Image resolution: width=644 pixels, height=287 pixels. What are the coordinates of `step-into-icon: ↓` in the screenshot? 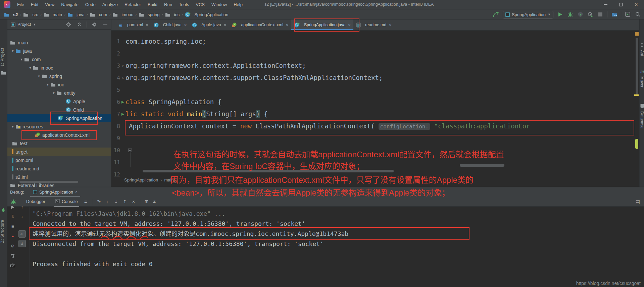 It's located at (107, 202).